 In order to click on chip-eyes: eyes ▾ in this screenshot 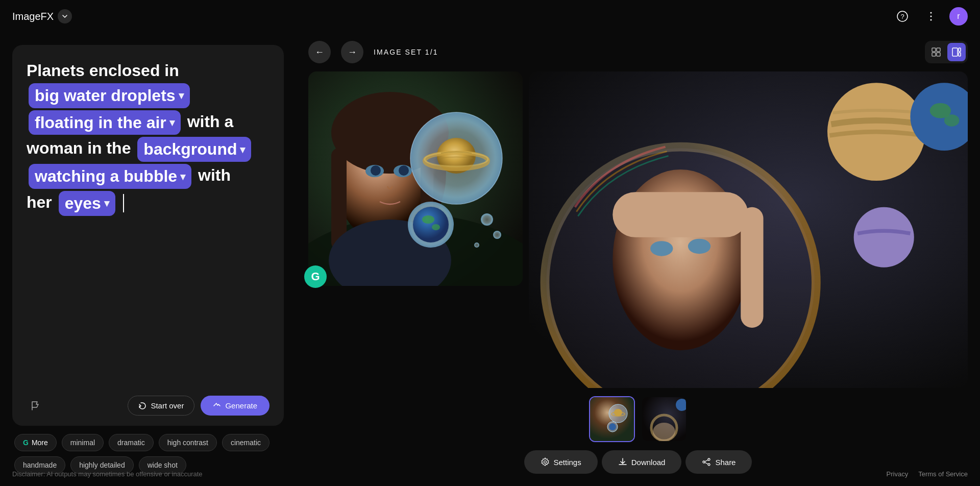, I will do `click(87, 203)`.